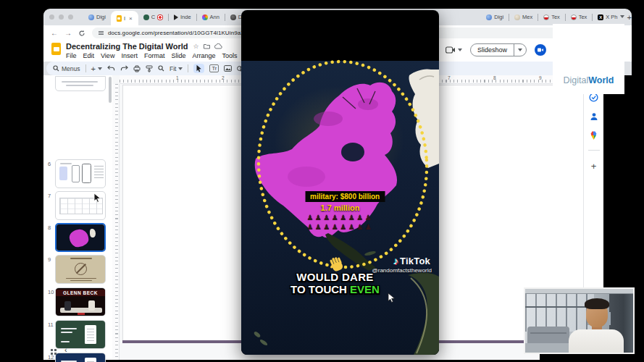 The width and height of the screenshot is (644, 362). Describe the element at coordinates (66, 350) in the screenshot. I see `collapse-filmstrip-icon: ‹` at that location.